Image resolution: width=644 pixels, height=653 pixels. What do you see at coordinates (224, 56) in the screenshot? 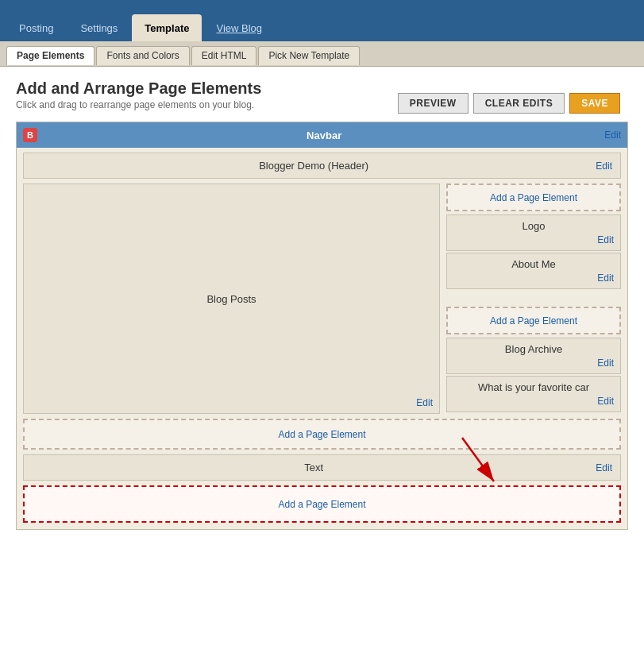
I see `subtab-edit-html: Edit HTML` at bounding box center [224, 56].